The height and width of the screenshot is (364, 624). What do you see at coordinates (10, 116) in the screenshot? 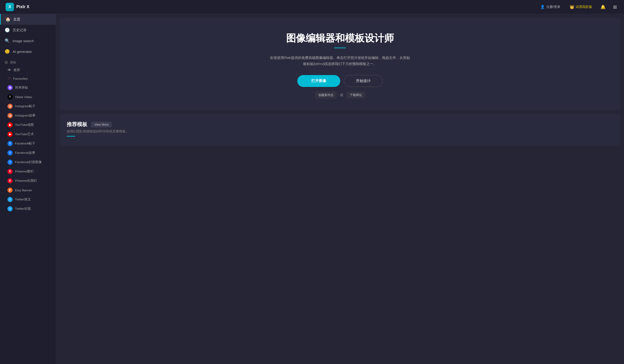
I see `instagram-story-icon: ◎` at bounding box center [10, 116].